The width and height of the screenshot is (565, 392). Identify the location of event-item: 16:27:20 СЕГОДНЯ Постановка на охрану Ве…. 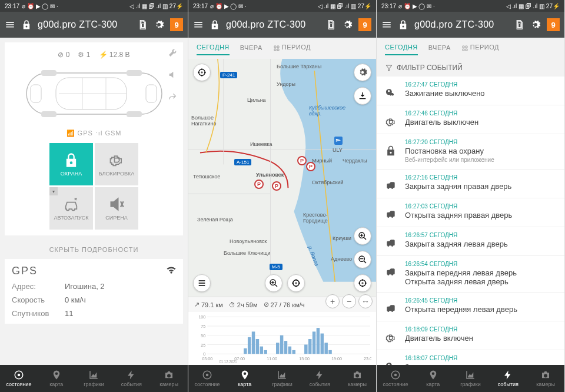
(471, 152).